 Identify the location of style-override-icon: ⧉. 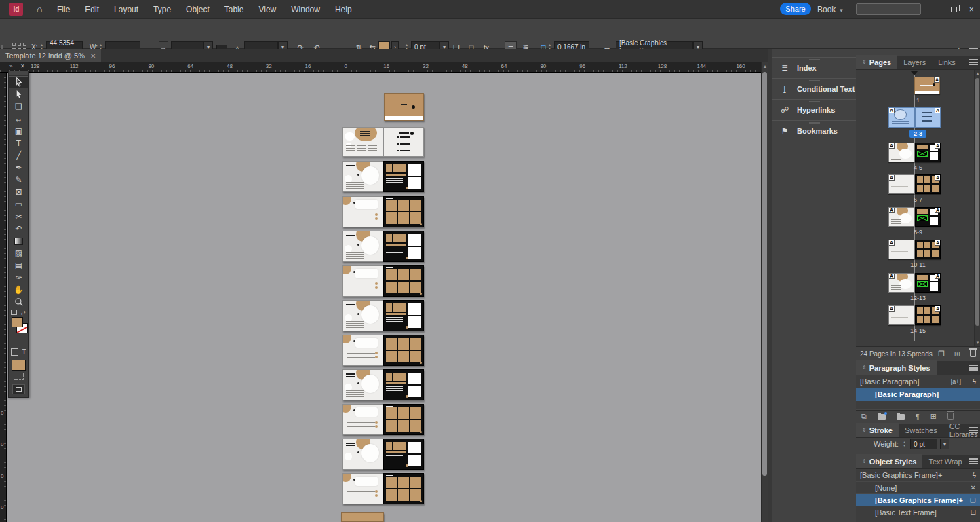
(864, 417).